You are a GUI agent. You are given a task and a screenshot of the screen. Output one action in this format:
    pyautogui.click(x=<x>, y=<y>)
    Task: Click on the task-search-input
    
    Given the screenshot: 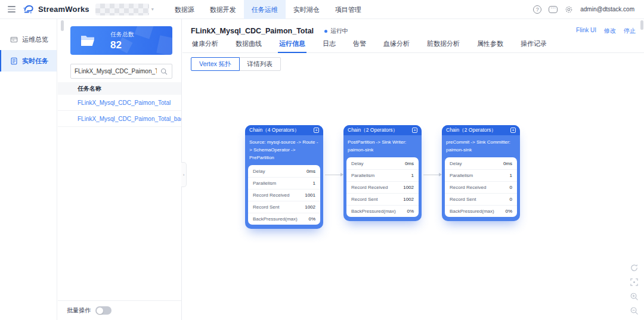 What is the action you would take?
    pyautogui.click(x=116, y=72)
    